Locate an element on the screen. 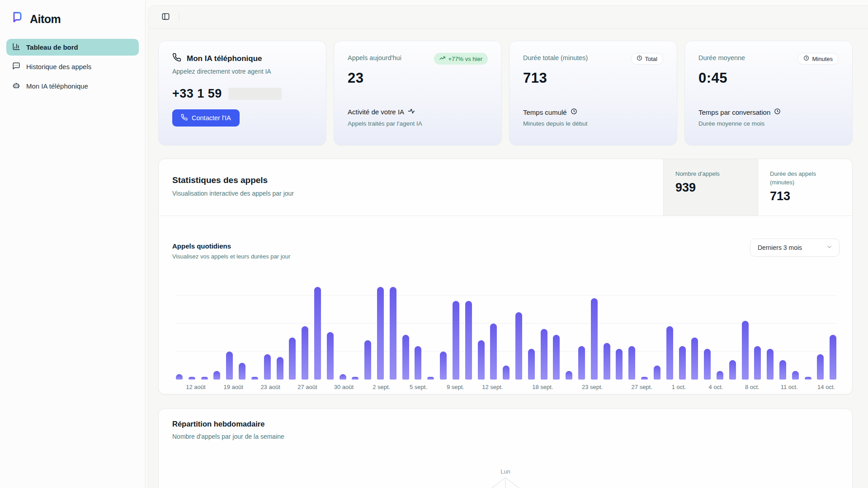 The image size is (868, 488). chart-subtitle: Visualisez vos appels et leurs durées pa… is located at coordinates (231, 257).